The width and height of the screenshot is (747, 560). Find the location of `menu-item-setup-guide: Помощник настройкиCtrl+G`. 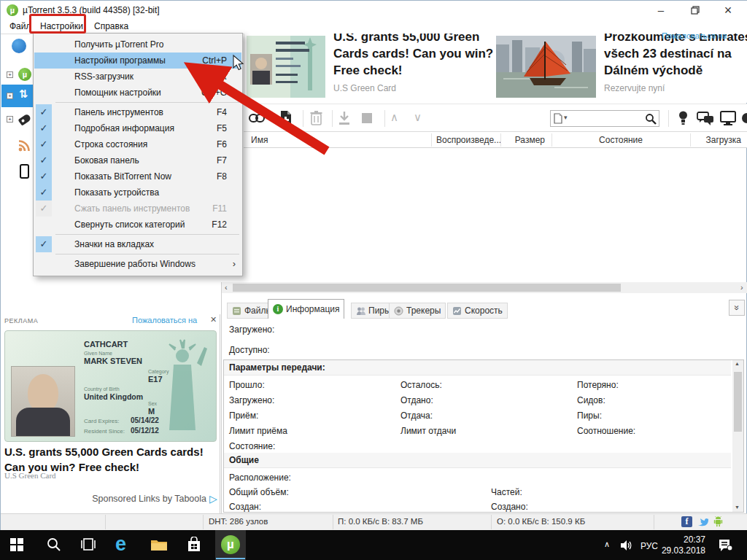

menu-item-setup-guide: Помощник настройкиCtrl+G is located at coordinates (138, 93).